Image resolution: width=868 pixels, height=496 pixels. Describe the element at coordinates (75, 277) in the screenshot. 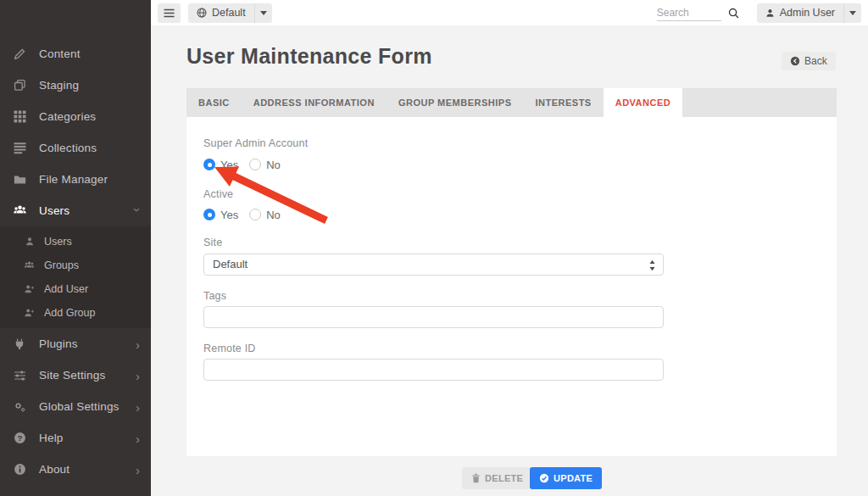

I see `users-submenu: Users Groups Add User Add Group` at that location.